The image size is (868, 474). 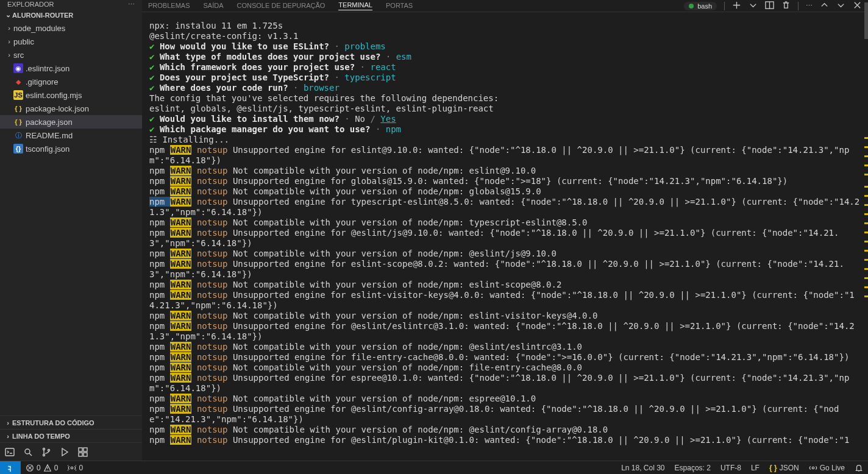 What do you see at coordinates (705, 6) in the screenshot?
I see `shell-name: bash` at bounding box center [705, 6].